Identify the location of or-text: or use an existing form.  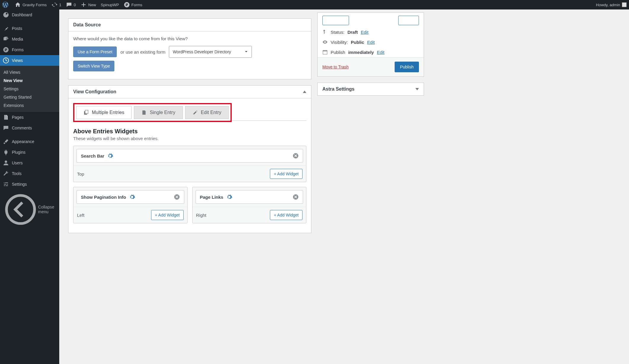
(143, 52).